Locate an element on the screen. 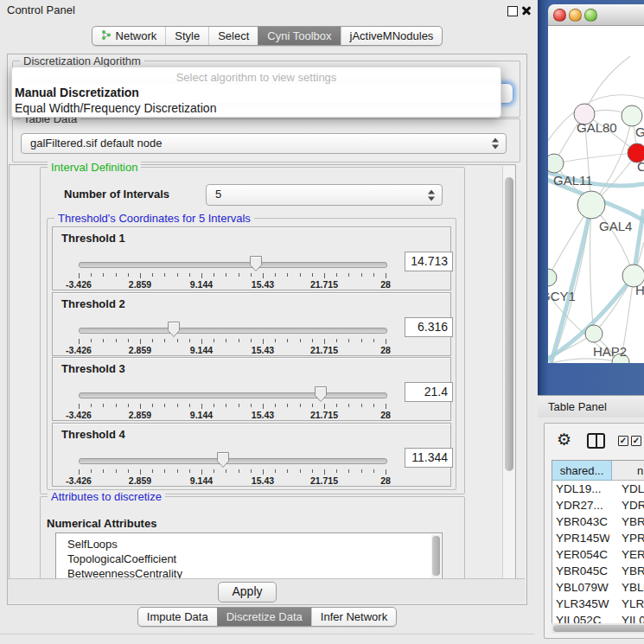 Image resolution: width=644 pixels, height=644 pixels. cell-shared-name: YDL19... is located at coordinates (583, 489).